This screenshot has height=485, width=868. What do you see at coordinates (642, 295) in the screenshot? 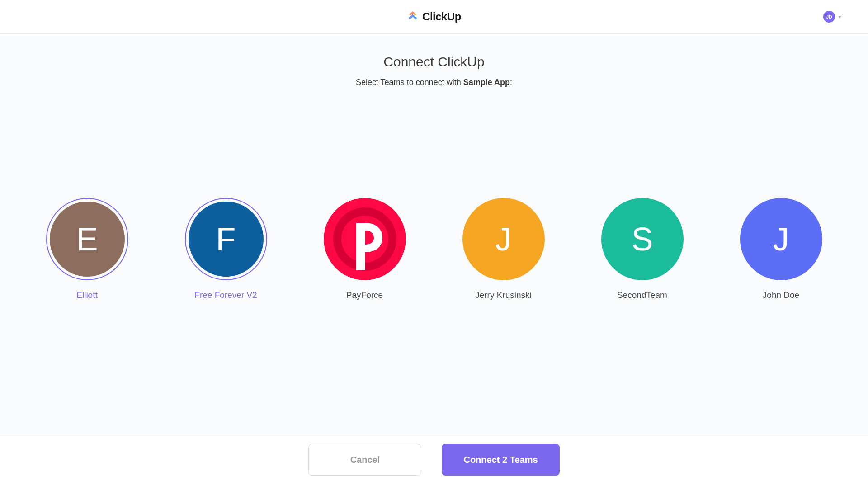
I see `team-label: SecondTeam` at bounding box center [642, 295].